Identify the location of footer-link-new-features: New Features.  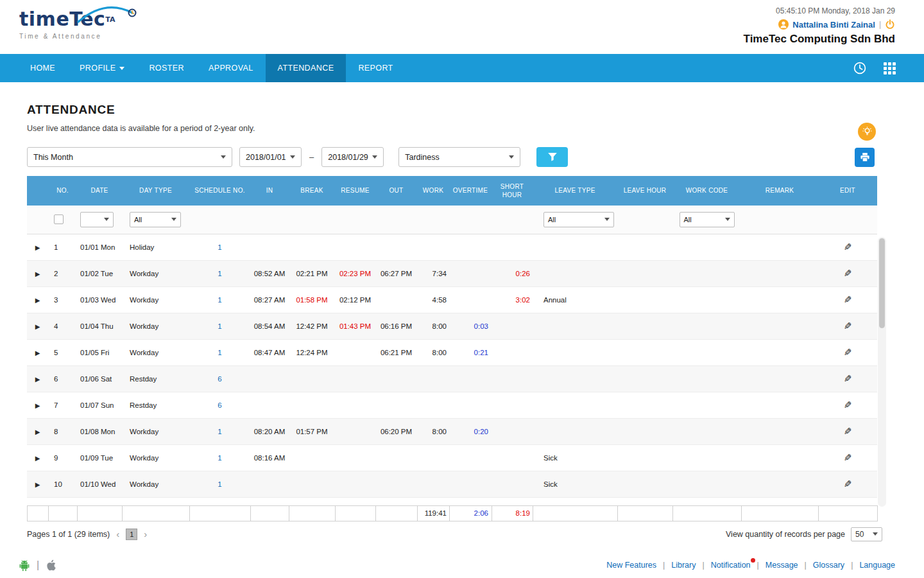
(631, 565).